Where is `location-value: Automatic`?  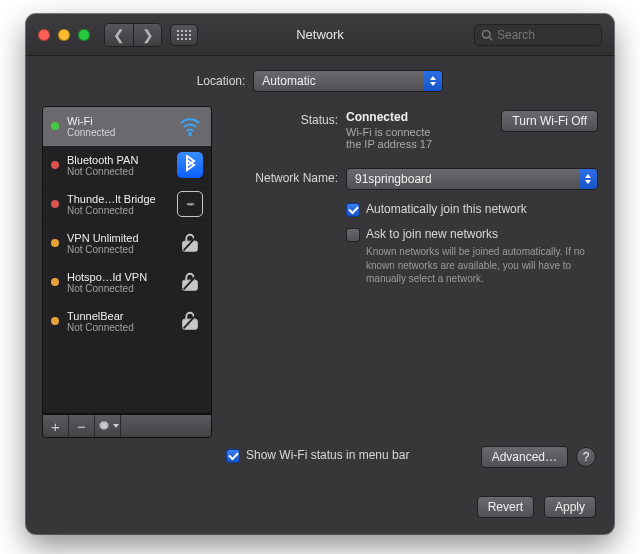 location-value: Automatic is located at coordinates (288, 81).